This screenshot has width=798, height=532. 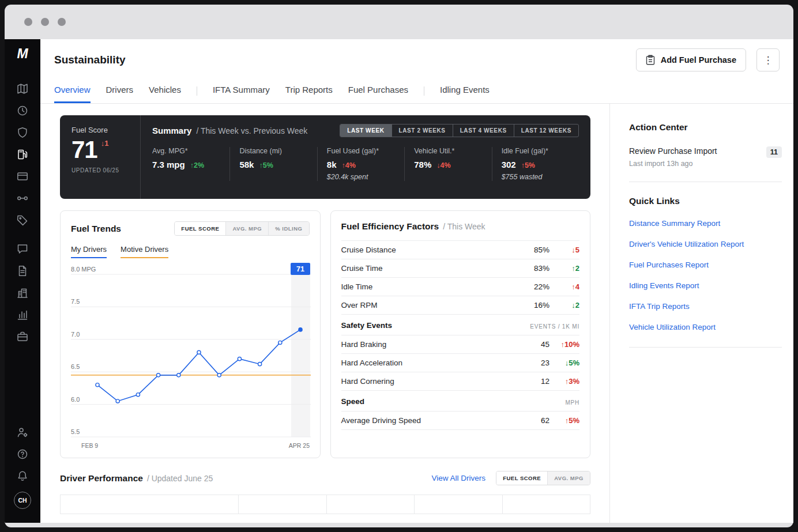 What do you see at coordinates (288, 228) in the screenshot?
I see `toggle-idling: % IDLING` at bounding box center [288, 228].